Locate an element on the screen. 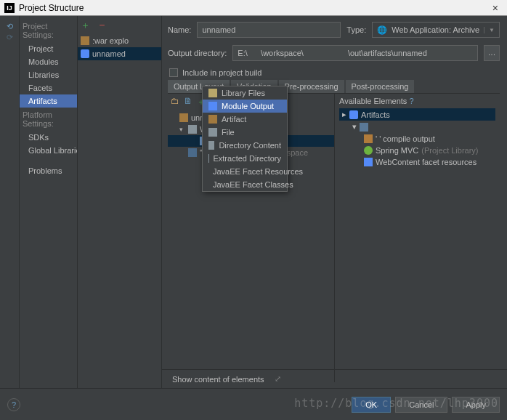  checkbox-icon is located at coordinates (174, 73).